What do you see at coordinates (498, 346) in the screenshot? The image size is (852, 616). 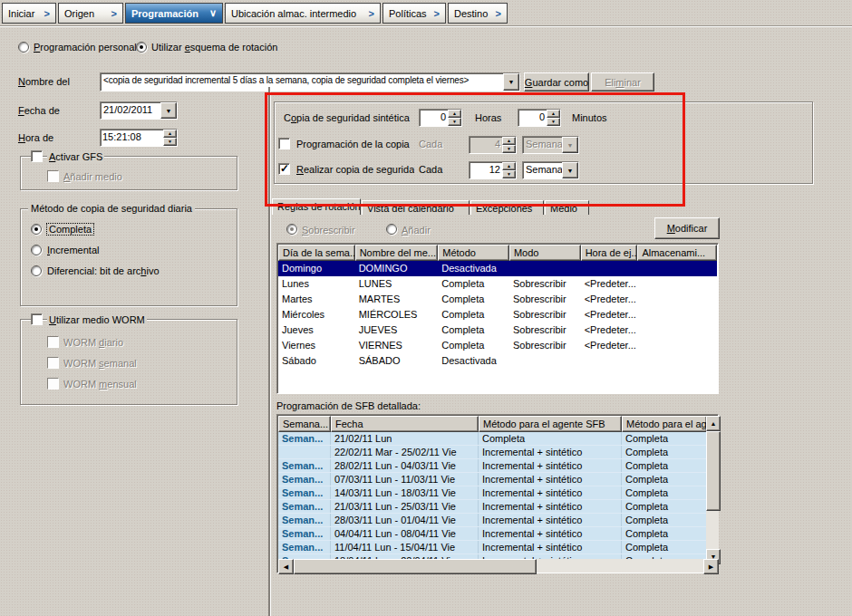 I see `table-row: ViernesVIERNESCompletaSobrescribir<Prede…` at bounding box center [498, 346].